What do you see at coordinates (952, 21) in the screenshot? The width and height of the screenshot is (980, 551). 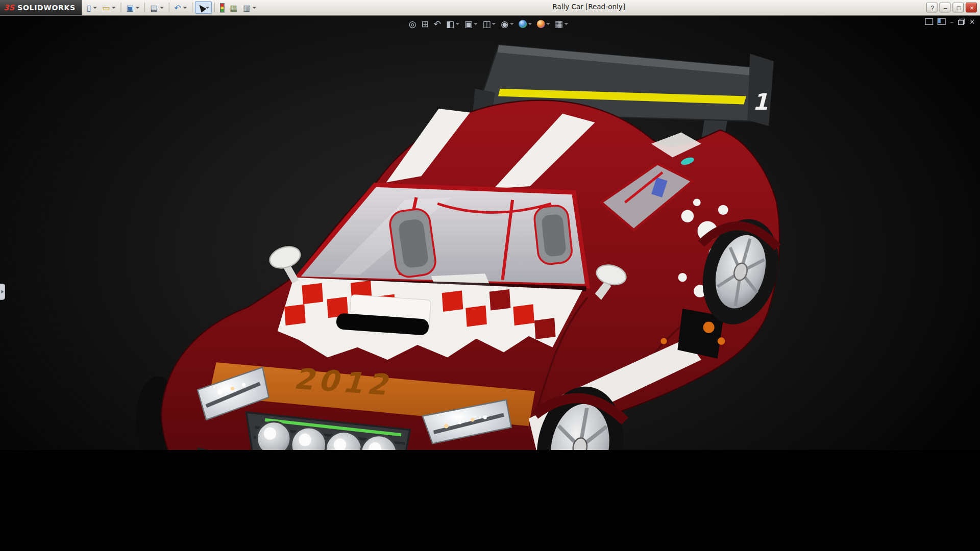 I see `document-minimize-button: –` at bounding box center [952, 21].